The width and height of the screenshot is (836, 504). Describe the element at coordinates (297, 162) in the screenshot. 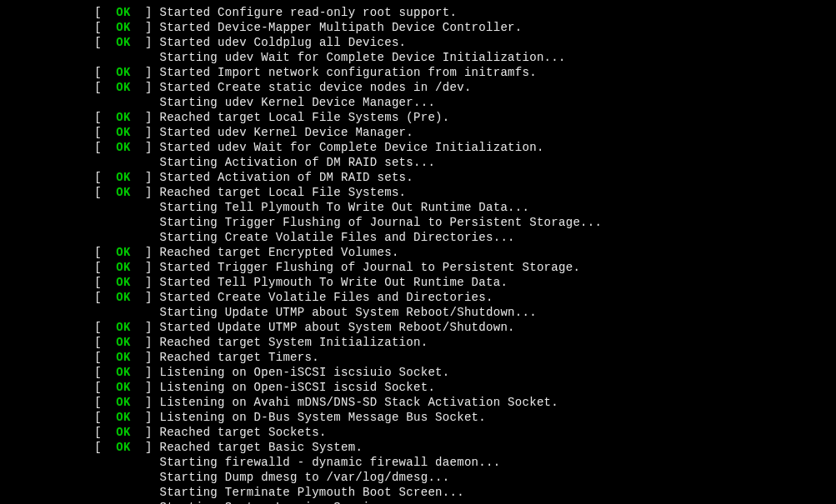

I see `boot-message: Starting Activation of DM RAID sets...` at that location.